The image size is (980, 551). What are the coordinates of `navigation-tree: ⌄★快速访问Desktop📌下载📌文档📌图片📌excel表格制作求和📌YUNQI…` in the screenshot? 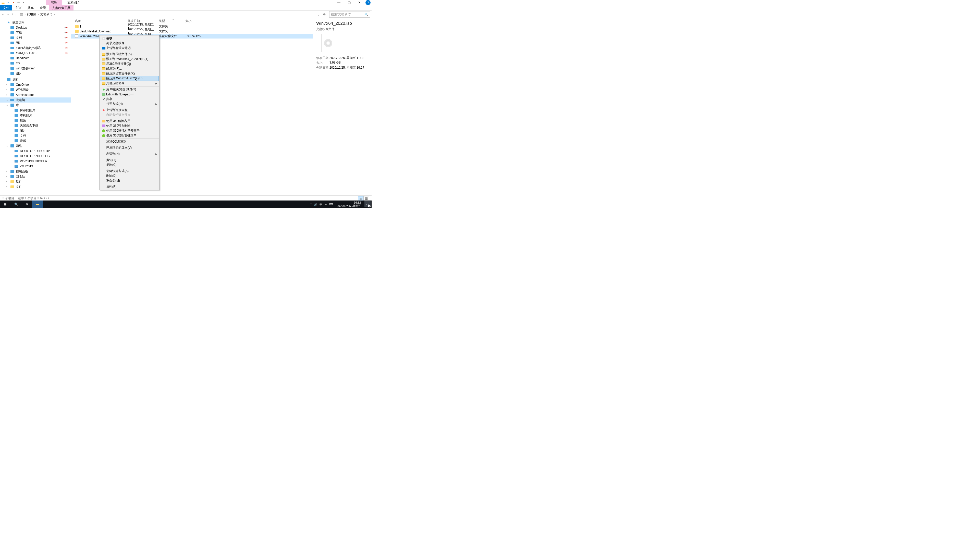 It's located at (35, 107).